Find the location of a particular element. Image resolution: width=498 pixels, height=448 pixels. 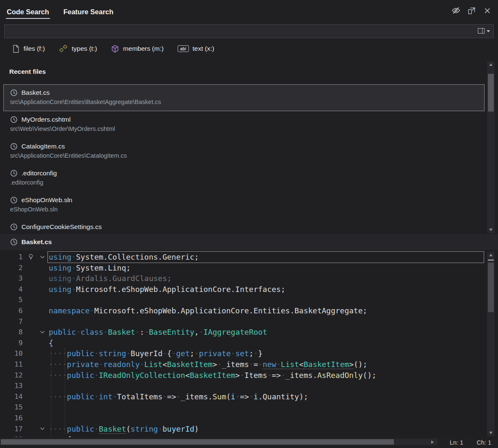

triangle-right-icon is located at coordinates (432, 442).